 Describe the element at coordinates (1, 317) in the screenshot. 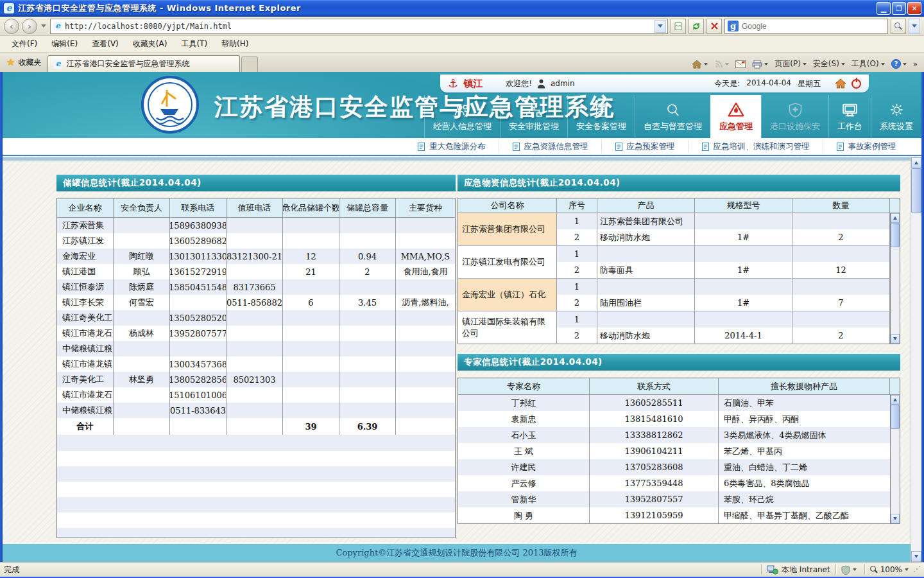

I see `window-border-left` at that location.